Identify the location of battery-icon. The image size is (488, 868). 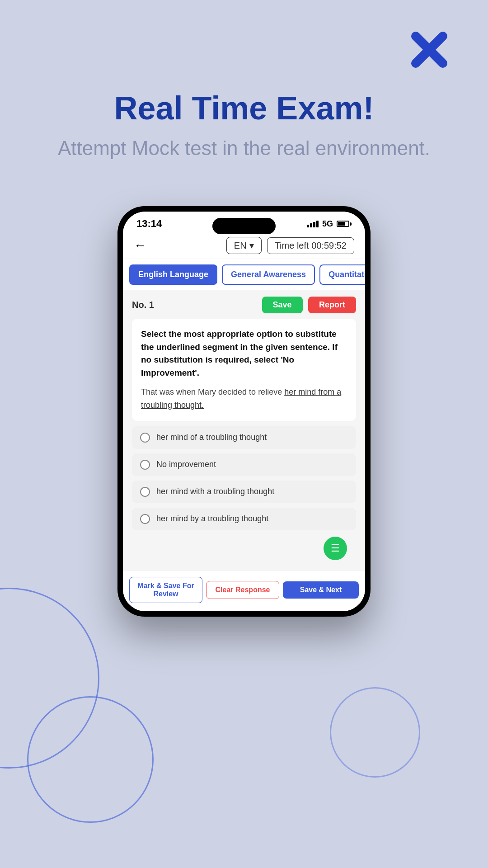
(344, 224).